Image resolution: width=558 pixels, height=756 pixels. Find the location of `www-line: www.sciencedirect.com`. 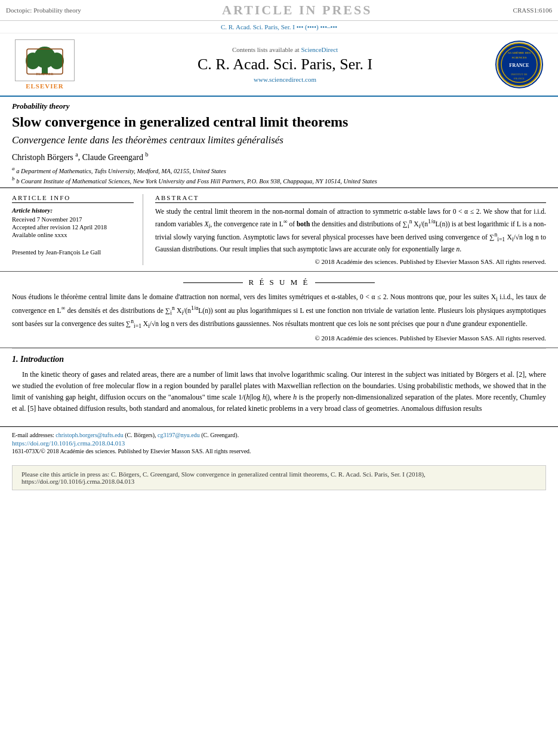

www-line: www.sciencedirect.com is located at coordinates (285, 79).